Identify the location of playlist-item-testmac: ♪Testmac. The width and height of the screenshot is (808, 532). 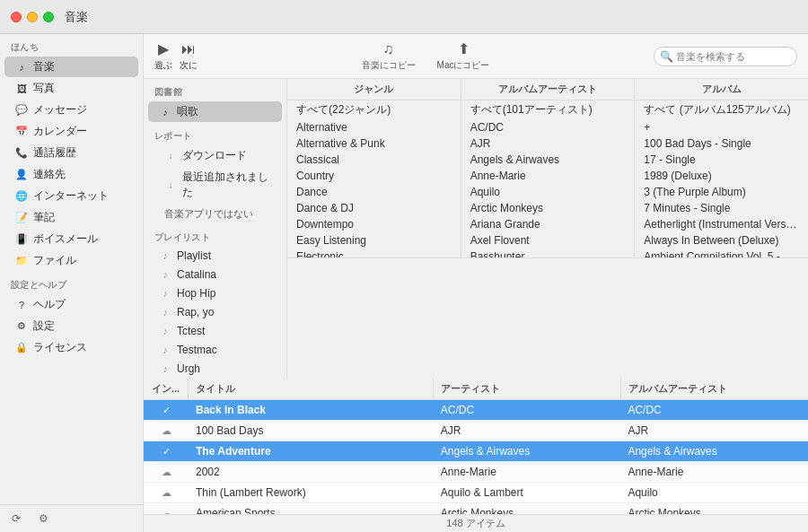
(215, 350).